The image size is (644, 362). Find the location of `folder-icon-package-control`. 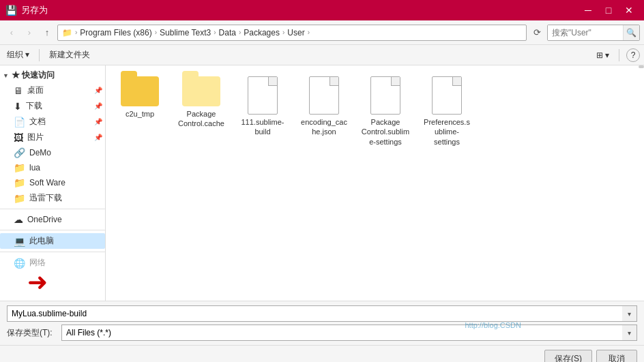

folder-icon-package-control is located at coordinates (201, 91).